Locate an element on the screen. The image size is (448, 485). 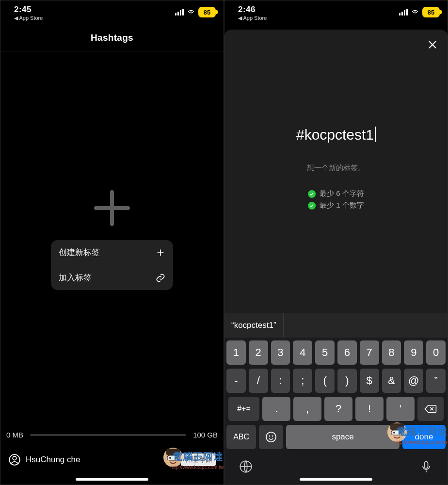
key-@: @ is located at coordinates (414, 381).